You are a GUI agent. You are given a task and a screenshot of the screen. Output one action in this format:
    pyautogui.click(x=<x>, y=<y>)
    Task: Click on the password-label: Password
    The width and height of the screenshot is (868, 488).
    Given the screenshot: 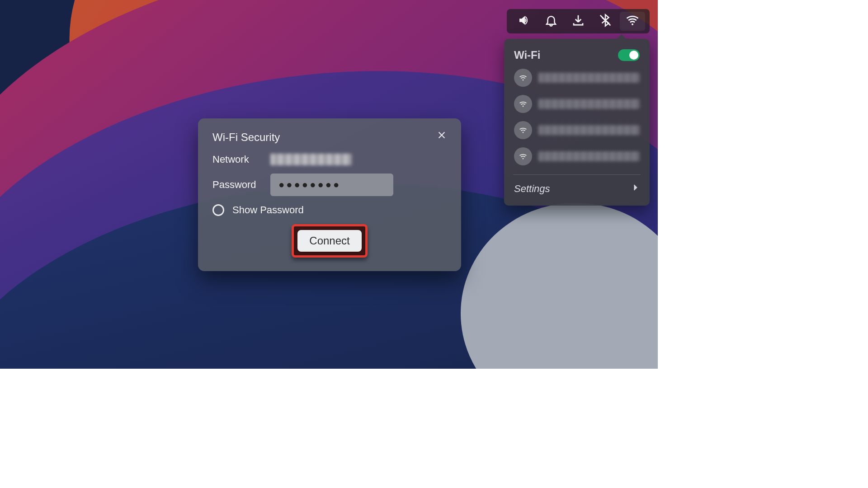 What is the action you would take?
    pyautogui.click(x=237, y=185)
    